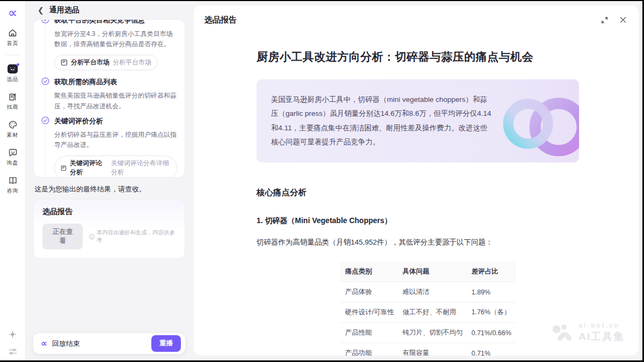 Image resolution: width=644 pixels, height=362 pixels. I want to click on sidebar-item-consulting: 咨询, so click(13, 185).